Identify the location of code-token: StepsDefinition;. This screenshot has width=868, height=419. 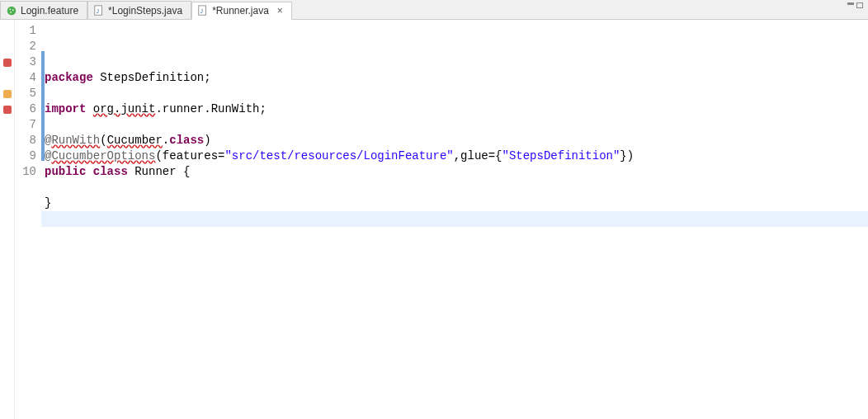
(155, 78).